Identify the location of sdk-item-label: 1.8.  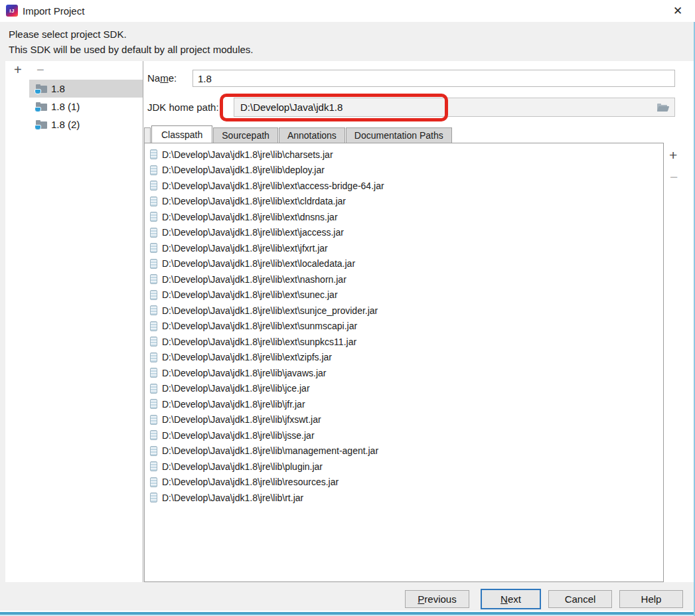
(58, 89).